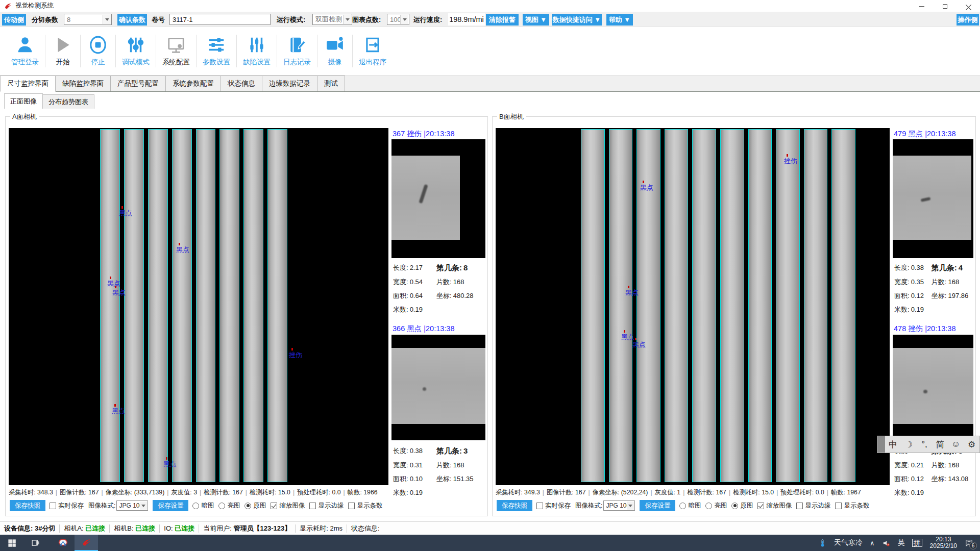 The width and height of the screenshot is (980, 551). I want to click on toolbar-item-system-config: 系统配置, so click(176, 51).